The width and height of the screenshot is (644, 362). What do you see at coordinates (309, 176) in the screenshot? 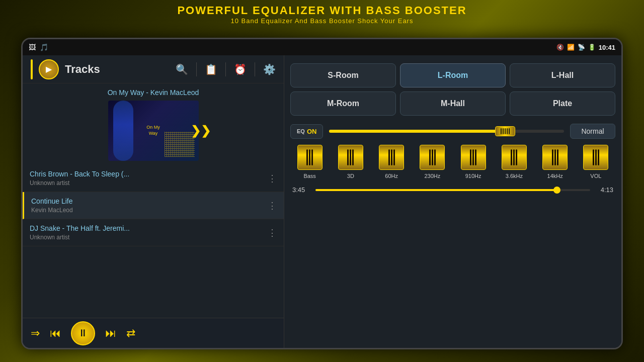
I see `eq-band-label-bass: Bass` at bounding box center [309, 176].